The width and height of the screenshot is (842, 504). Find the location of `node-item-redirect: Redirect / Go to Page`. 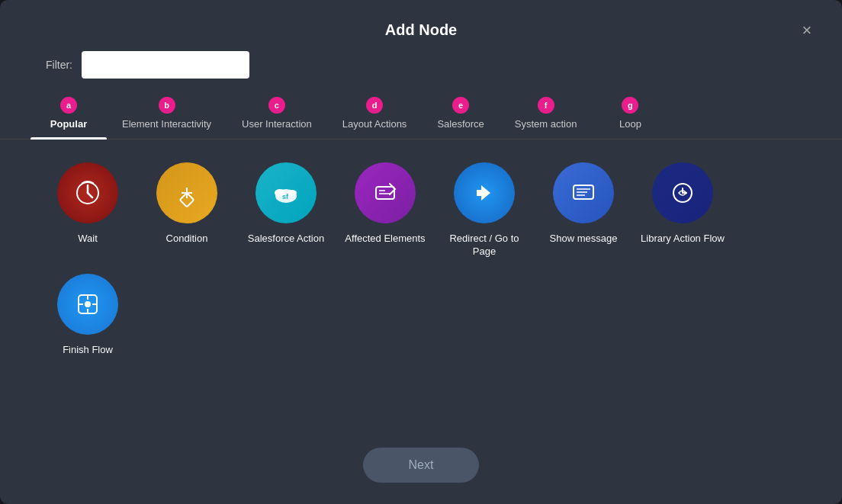

node-item-redirect: Redirect / Go to Page is located at coordinates (484, 210).